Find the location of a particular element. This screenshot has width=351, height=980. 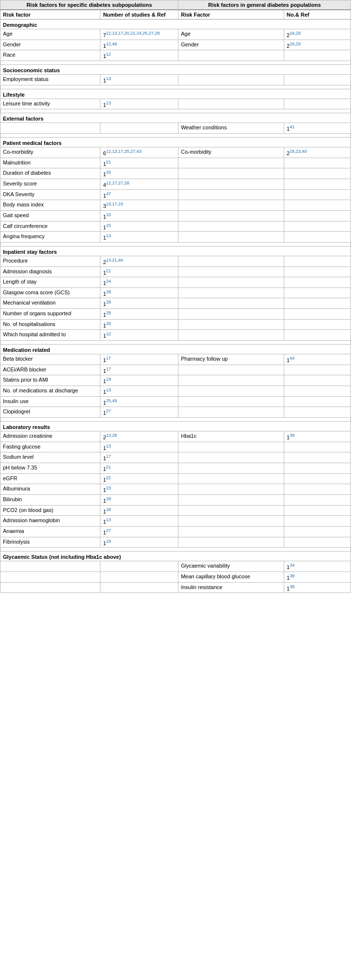

risk-factor-left: No. of medications at discharge is located at coordinates (51, 391).